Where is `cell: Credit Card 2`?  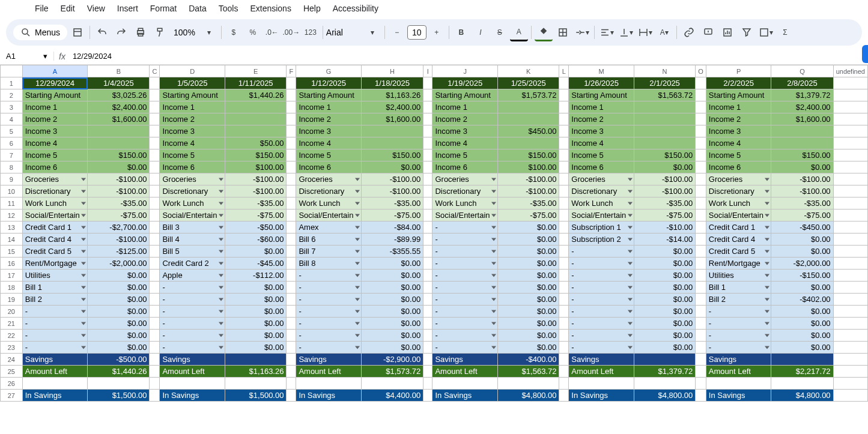 cell: Credit Card 2 is located at coordinates (192, 264).